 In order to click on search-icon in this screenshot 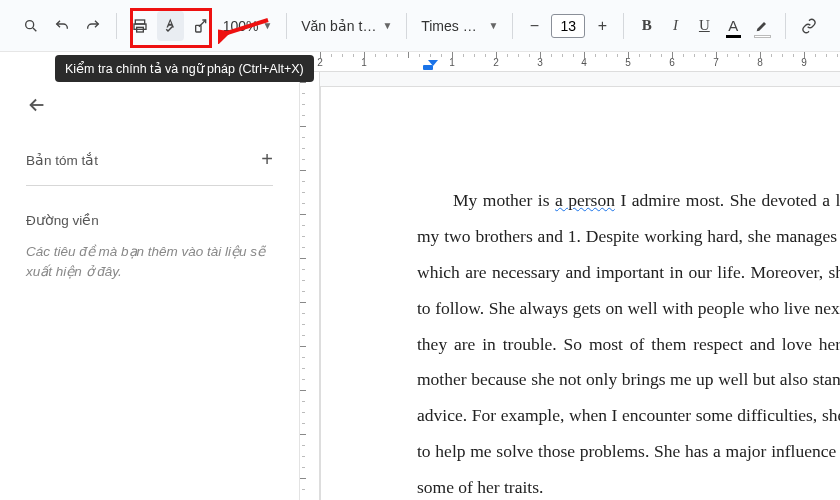, I will do `click(31, 26)`.